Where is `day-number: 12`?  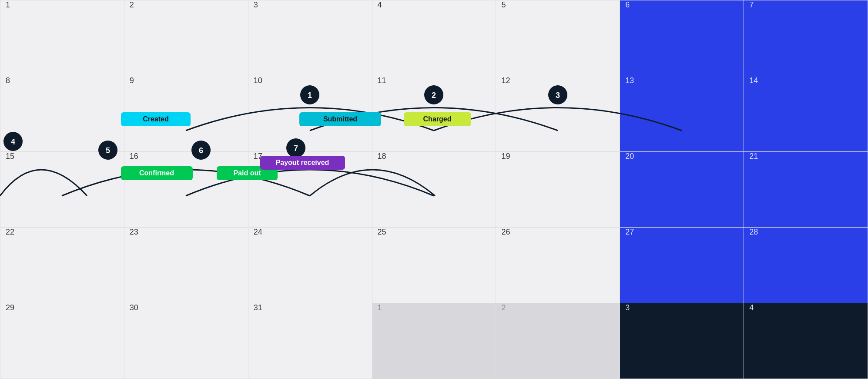 day-number: 12 is located at coordinates (506, 80).